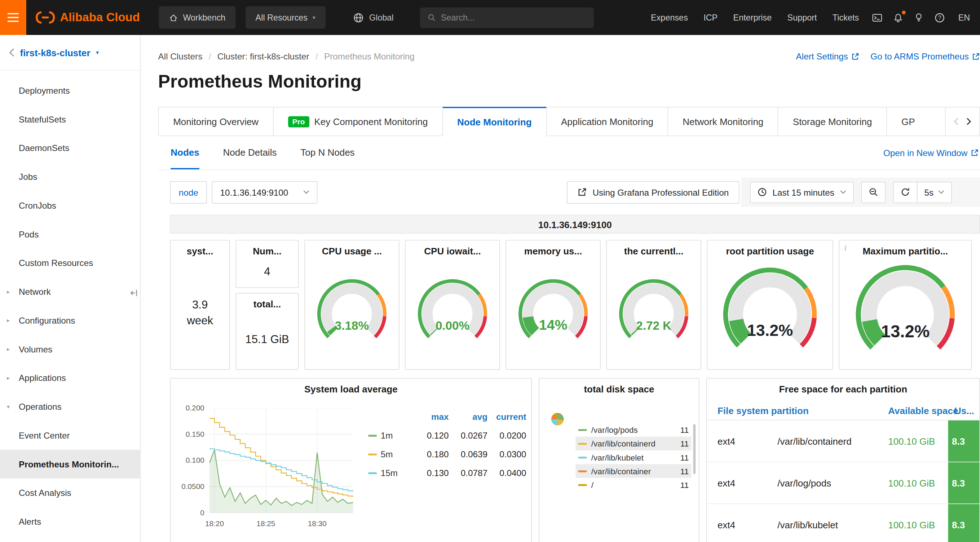  Describe the element at coordinates (374, 17) in the screenshot. I see `region-selector: Global` at that location.